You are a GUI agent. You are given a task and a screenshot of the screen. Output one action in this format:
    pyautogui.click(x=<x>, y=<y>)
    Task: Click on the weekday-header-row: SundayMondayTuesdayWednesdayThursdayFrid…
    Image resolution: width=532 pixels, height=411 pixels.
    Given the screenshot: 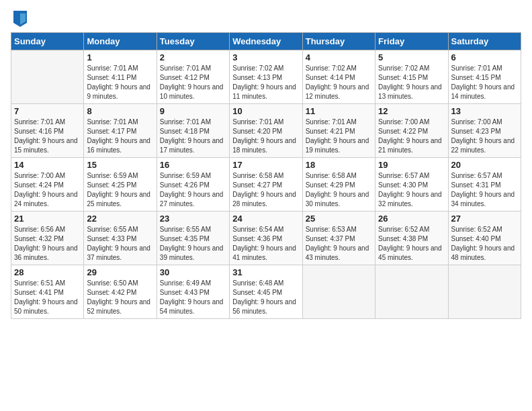 What is the action you would take?
    pyautogui.click(x=266, y=42)
    